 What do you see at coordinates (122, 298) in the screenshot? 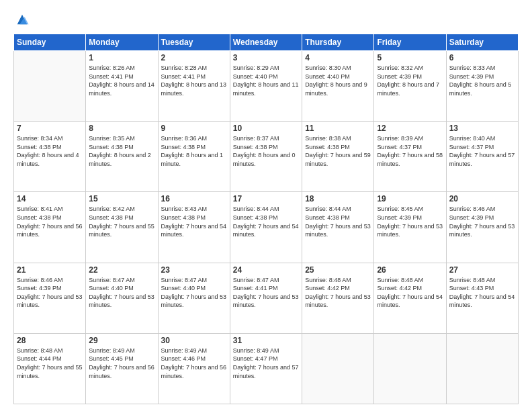
I see `day-cell: 22Sunrise: 8:47 AMSunset: 4:40 PMDayligh…` at bounding box center [122, 298].